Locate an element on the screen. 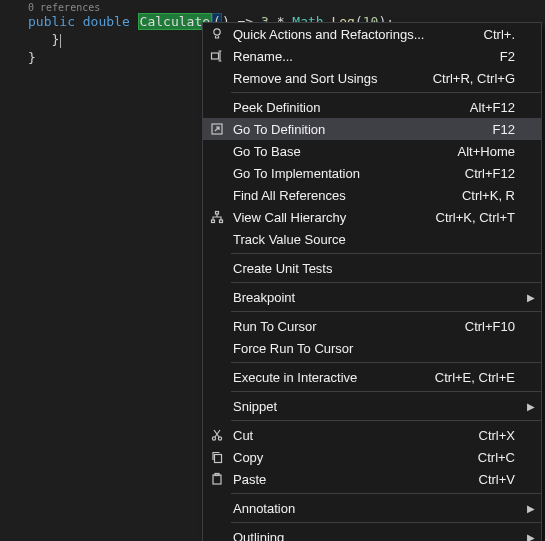  menu-item-paste: PasteCtrl+V is located at coordinates (372, 479).